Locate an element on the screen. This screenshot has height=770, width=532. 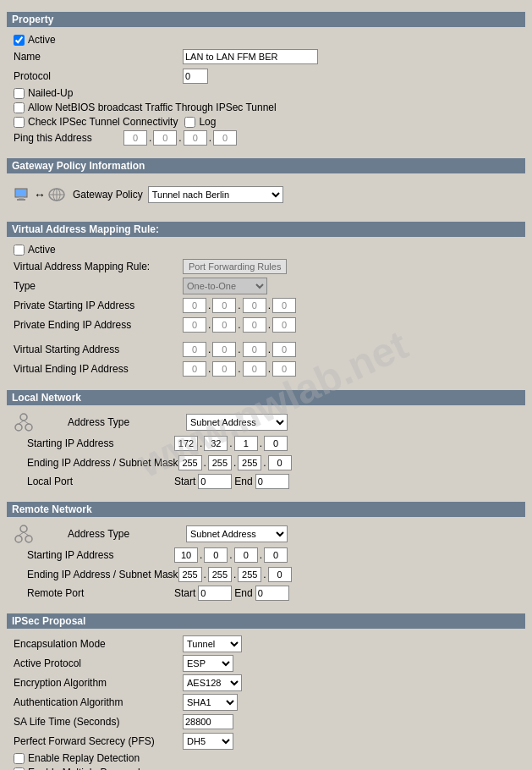
pfs-label: Perfect Forward Secrecy (PFS) is located at coordinates (98, 741).